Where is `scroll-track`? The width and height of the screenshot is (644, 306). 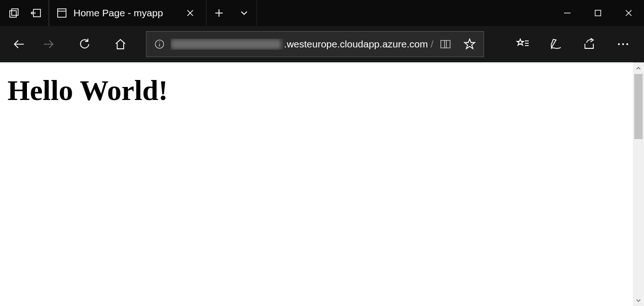
scroll-track is located at coordinates (638, 184).